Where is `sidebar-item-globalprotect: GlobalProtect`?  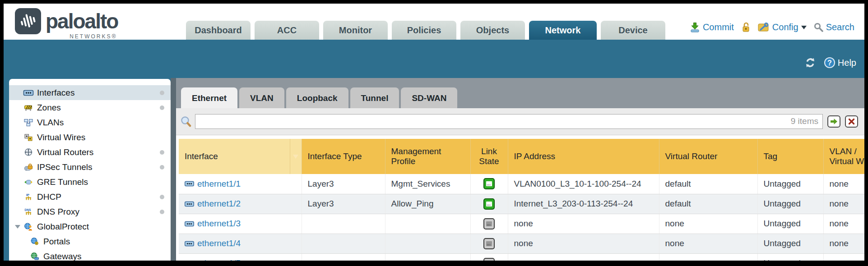
sidebar-item-globalprotect: GlobalProtect is located at coordinates (90, 226).